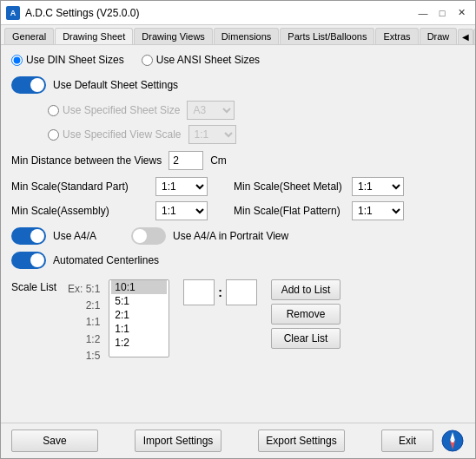 Image resolution: width=476 pixels, height=459 pixels. Describe the element at coordinates (54, 111) in the screenshot. I see `specified-size-radio` at that location.